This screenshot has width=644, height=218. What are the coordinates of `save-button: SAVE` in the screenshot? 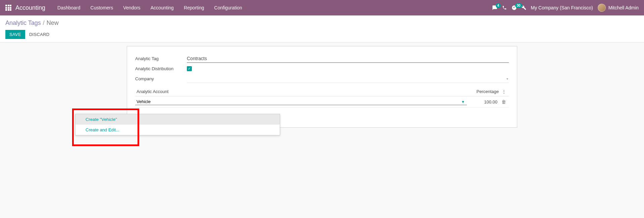 It's located at (15, 34).